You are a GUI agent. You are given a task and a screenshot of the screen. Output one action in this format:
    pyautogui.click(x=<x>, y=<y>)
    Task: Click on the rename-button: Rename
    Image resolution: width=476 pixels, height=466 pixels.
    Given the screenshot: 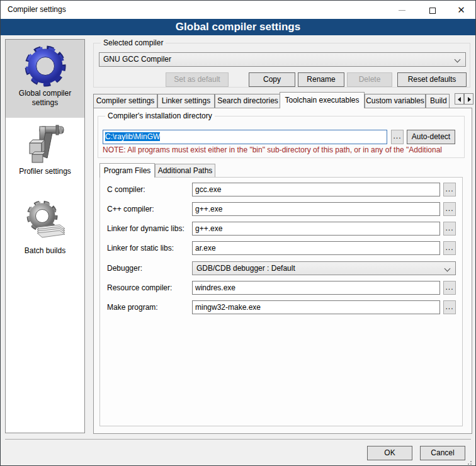 What is the action you would take?
    pyautogui.click(x=321, y=79)
    